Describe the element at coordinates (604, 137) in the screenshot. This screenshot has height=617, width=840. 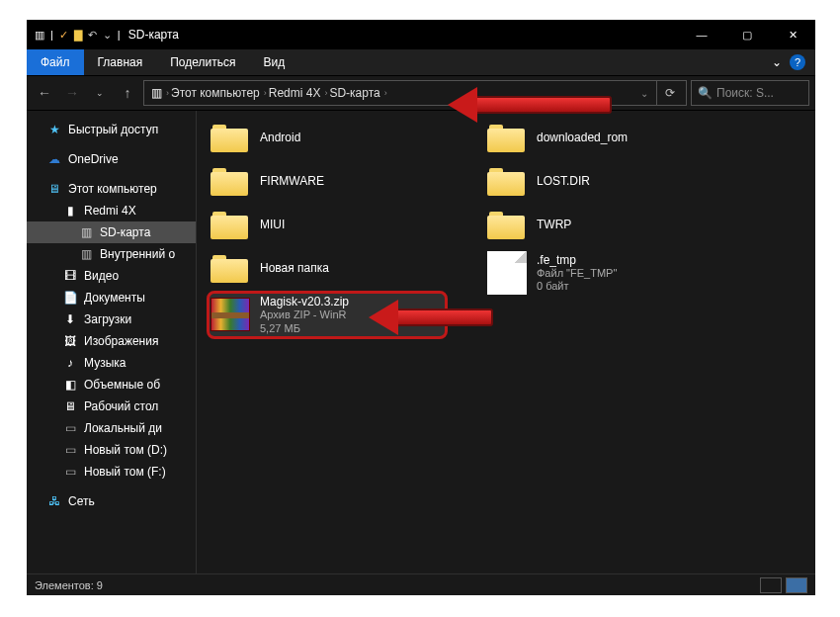
I see `item-downloaded-rom: downloaded_rom` at that location.